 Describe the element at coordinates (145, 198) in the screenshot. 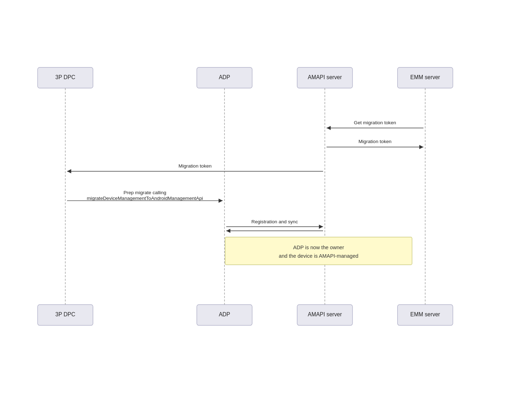

I see `msg4-label2: migrateDeviceManagementToAndroidManageme…` at that location.